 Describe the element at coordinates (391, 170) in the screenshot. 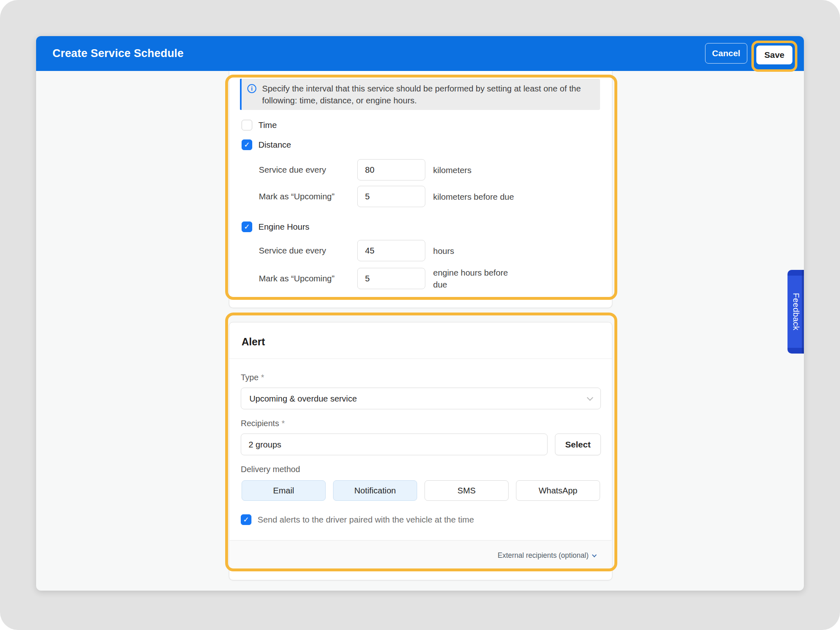

I see `distance-due-input` at that location.